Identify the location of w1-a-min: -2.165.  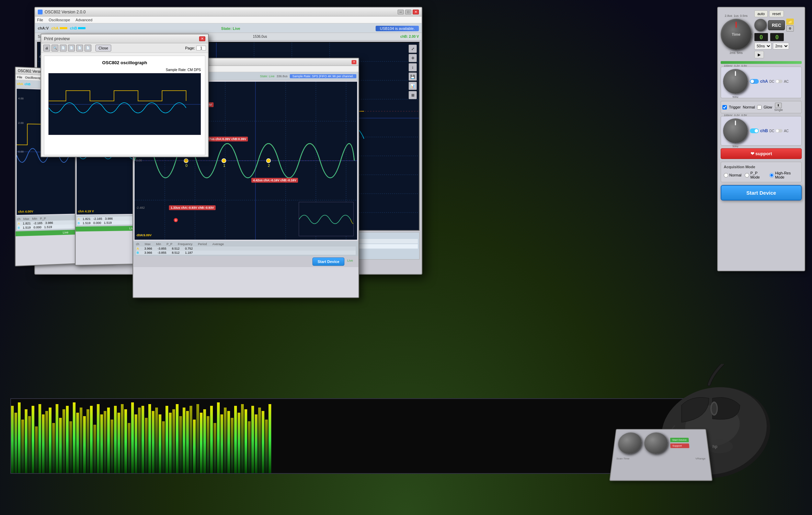
(38, 223).